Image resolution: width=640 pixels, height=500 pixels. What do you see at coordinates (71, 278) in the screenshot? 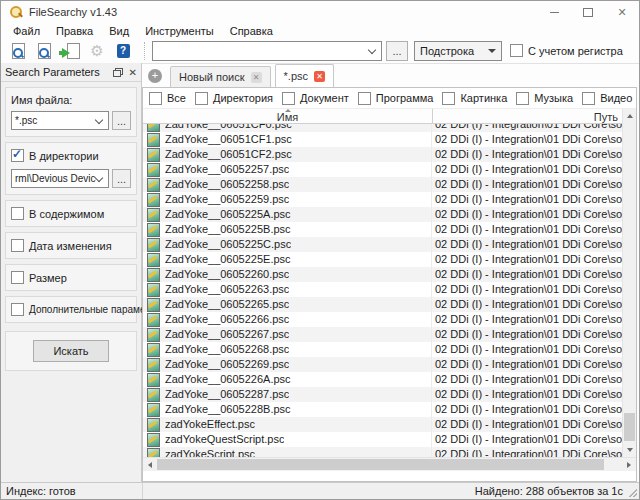
I see `size-checkbox-row: Размер` at bounding box center [71, 278].